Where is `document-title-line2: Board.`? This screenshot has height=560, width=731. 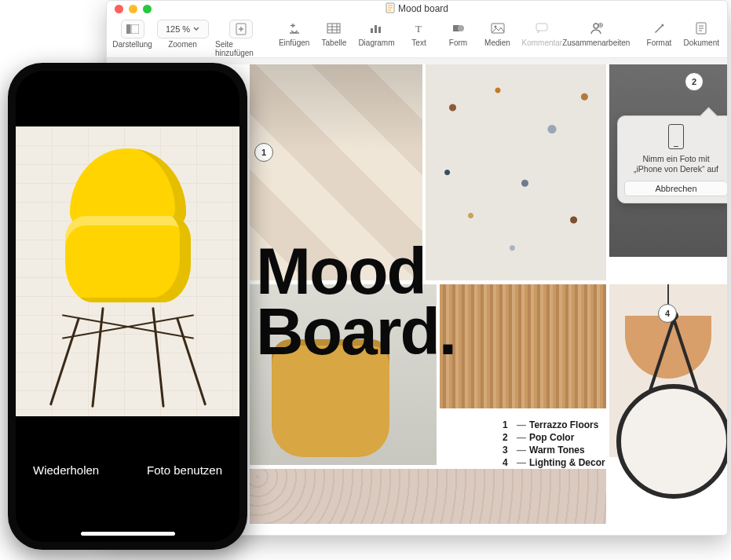 document-title-line2: Board. is located at coordinates (356, 331).